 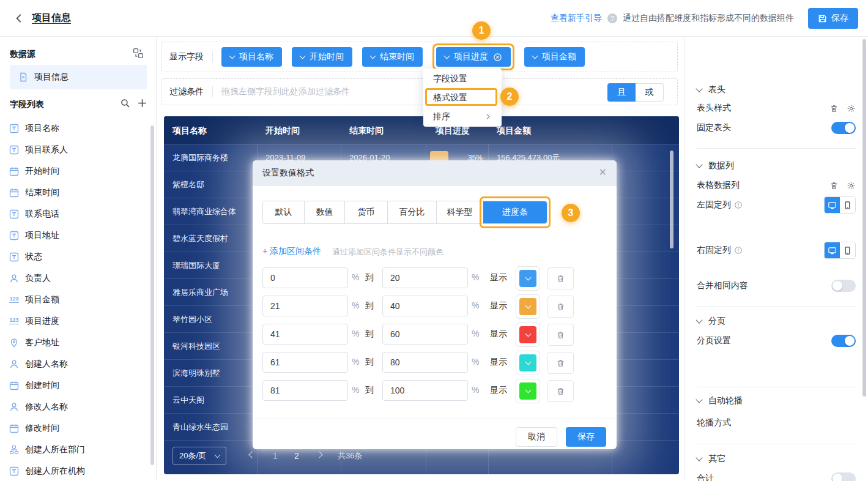 What do you see at coordinates (283, 130) in the screenshot?
I see `column-header: 开始时间` at bounding box center [283, 130].